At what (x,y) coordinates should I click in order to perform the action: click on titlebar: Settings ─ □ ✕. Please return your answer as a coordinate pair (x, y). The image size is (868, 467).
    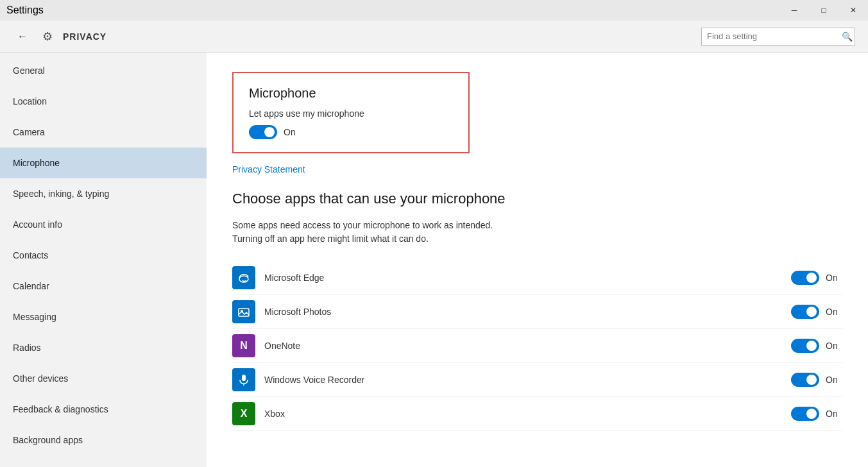
    Looking at the image, I should click on (434, 10).